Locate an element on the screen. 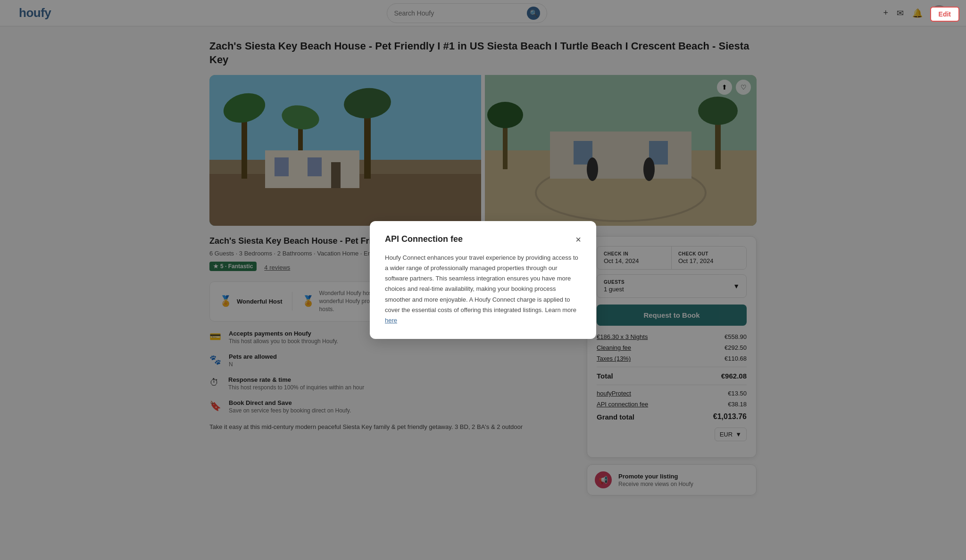 This screenshot has width=966, height=560. learn-more-link: here is located at coordinates (391, 321).